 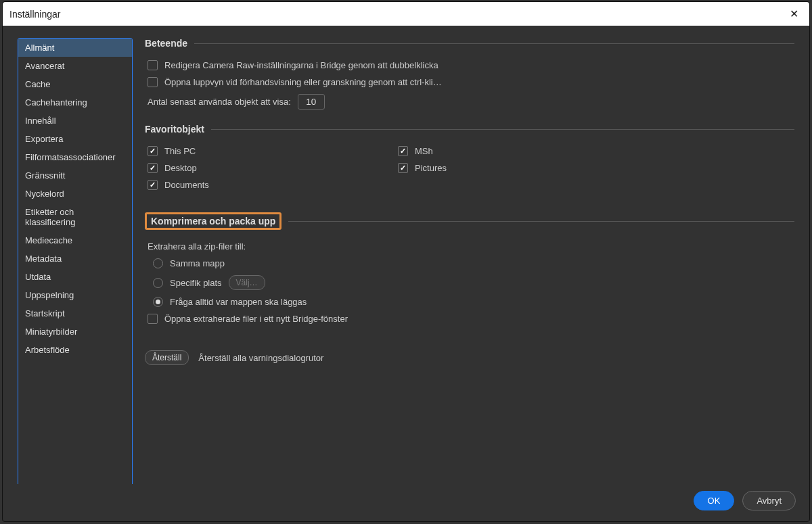 What do you see at coordinates (403, 151) in the screenshot?
I see `checkbox-msh` at bounding box center [403, 151].